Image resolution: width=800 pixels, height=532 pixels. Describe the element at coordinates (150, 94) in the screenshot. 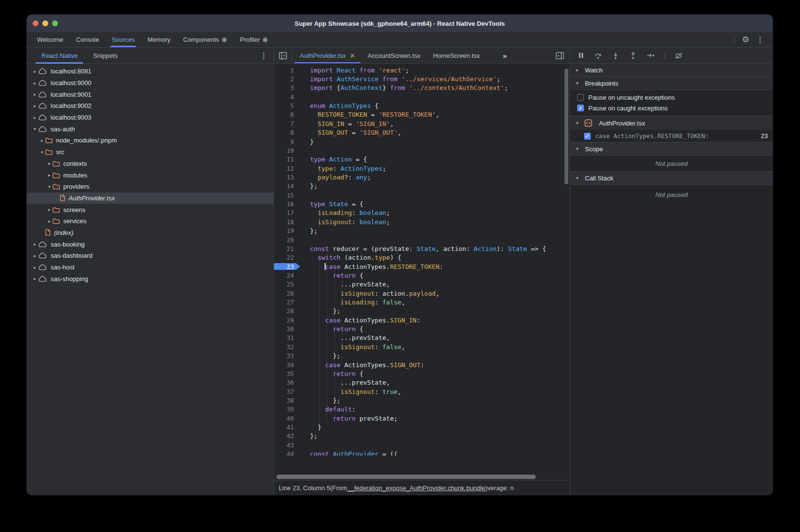

I see `tree-row-localhost-9001: ▸localhost:9001` at that location.